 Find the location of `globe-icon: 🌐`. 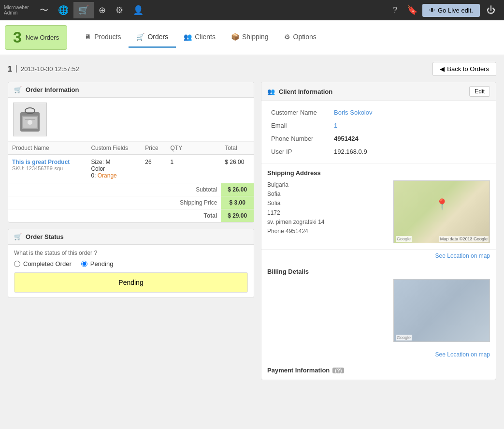

globe-icon: 🌐 is located at coordinates (63, 10).